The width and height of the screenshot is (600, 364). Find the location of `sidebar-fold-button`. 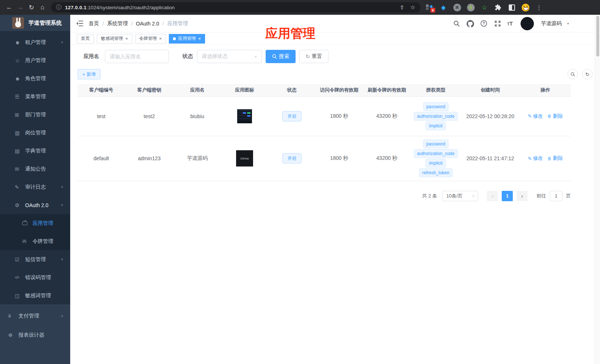

sidebar-fold-button is located at coordinates (80, 24).